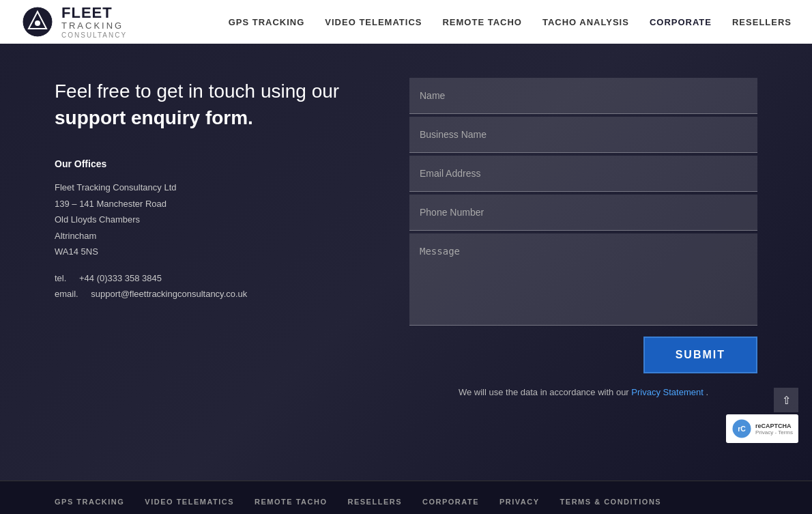 The width and height of the screenshot is (812, 514). I want to click on name-input, so click(583, 96).